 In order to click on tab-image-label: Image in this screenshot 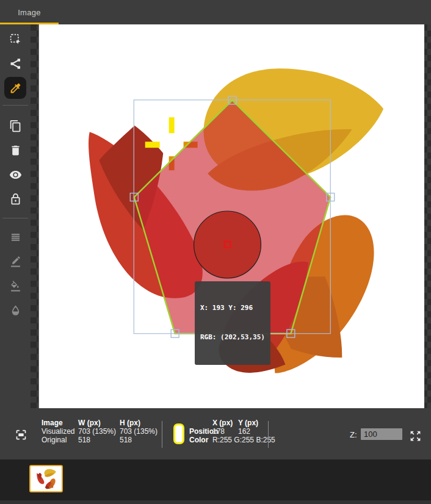, I will do `click(29, 12)`.